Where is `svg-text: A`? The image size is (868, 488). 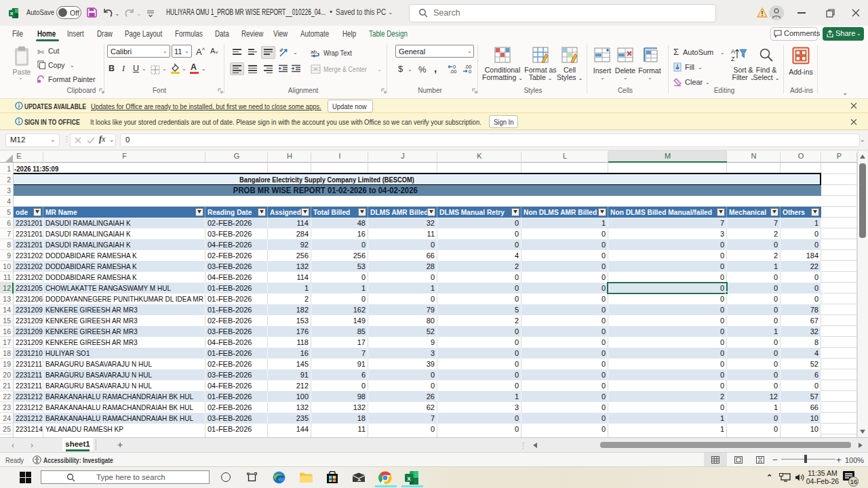
svg-text: A is located at coordinates (733, 52).